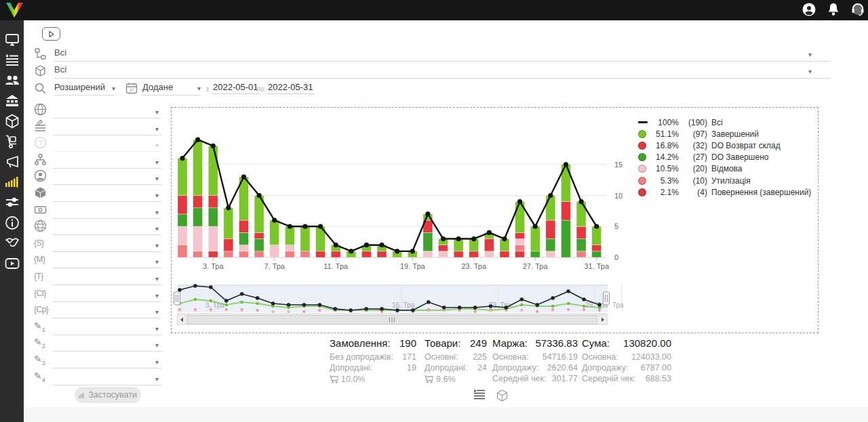  I want to click on legend-item: 2.1% (4) Повернення (завершений), so click(726, 192).